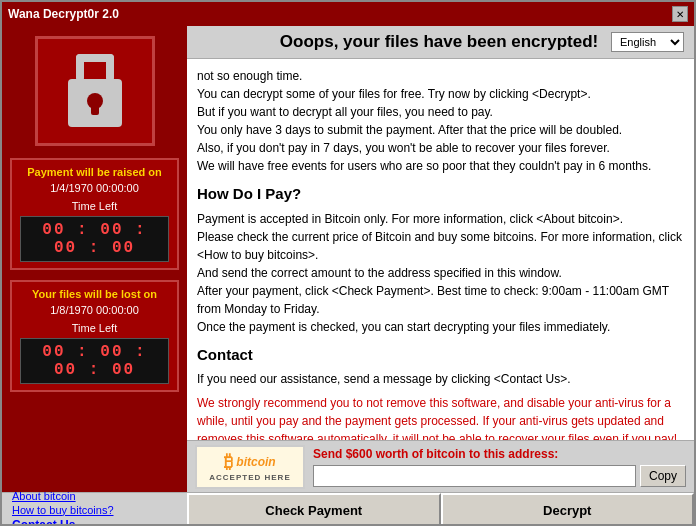 The width and height of the screenshot is (696, 526). What do you see at coordinates (250, 478) in the screenshot?
I see `bitcoin-accepted-text: ACCEPTED HERE` at bounding box center [250, 478].